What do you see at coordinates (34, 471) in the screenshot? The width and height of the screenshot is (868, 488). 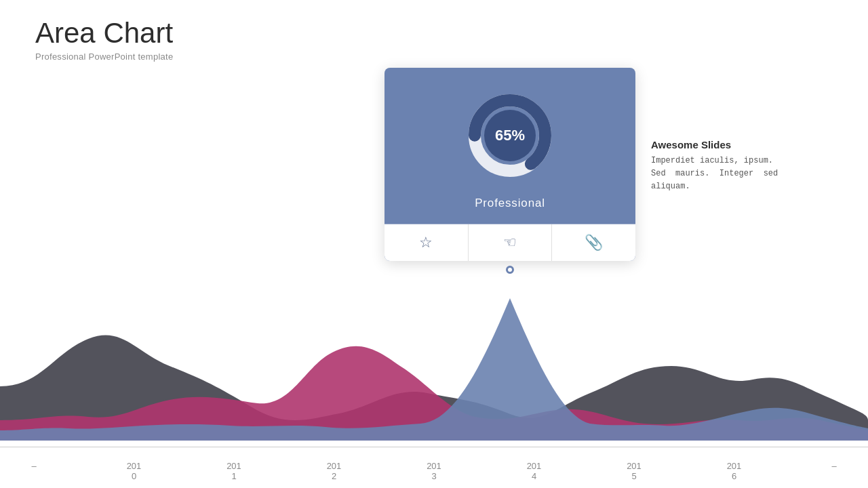 I see `x-label-dash-left: –` at bounding box center [34, 471].